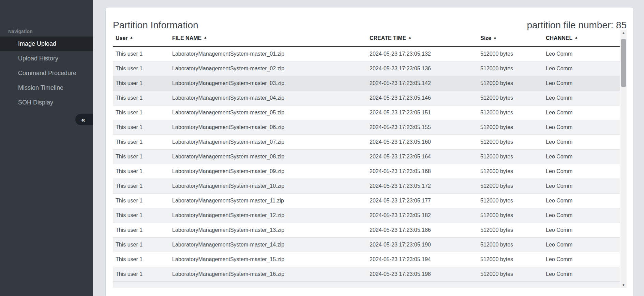 The image size is (644, 296). I want to click on column-label: Size, so click(486, 38).